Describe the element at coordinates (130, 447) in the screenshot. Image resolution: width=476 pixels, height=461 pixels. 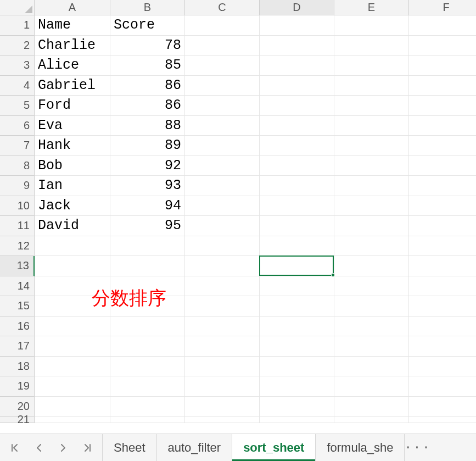
I see `sheet-tab-sheet: Sheet` at that location.